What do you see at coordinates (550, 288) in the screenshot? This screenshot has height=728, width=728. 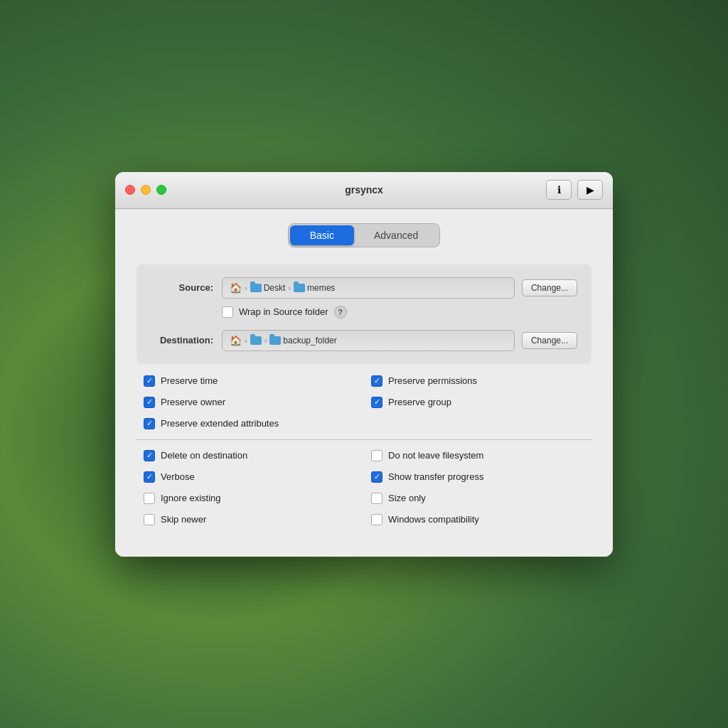 I see `source-change-button: Change...` at bounding box center [550, 288].